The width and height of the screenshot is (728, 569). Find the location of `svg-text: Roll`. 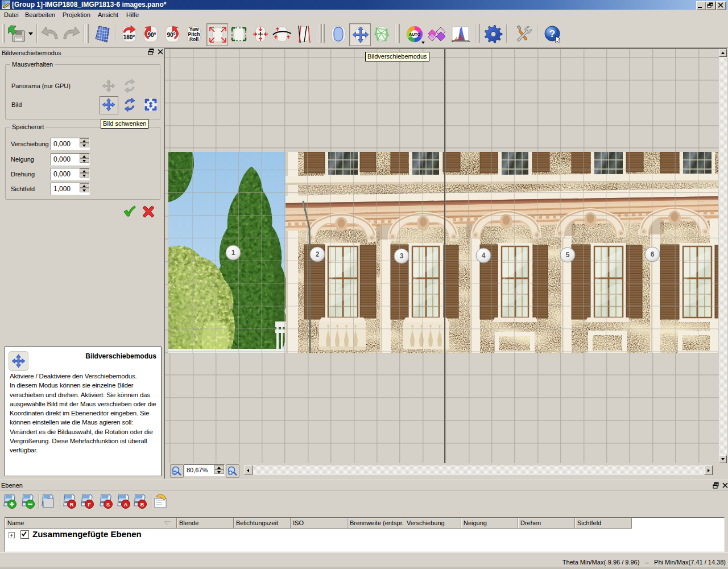

svg-text: Roll is located at coordinates (194, 39).